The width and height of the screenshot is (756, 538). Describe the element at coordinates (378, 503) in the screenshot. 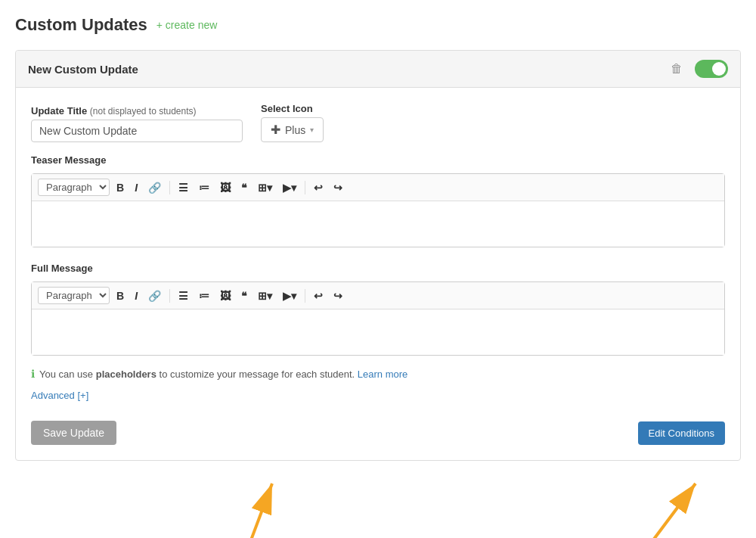

I see `arrows-container` at that location.